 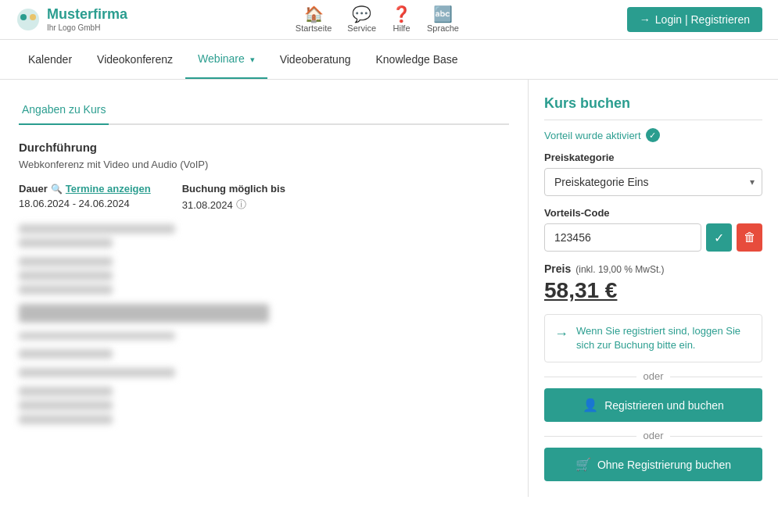 What do you see at coordinates (84, 189) in the screenshot?
I see `dauer-label: Dauer 🔍 Termine anzeigen` at bounding box center [84, 189].